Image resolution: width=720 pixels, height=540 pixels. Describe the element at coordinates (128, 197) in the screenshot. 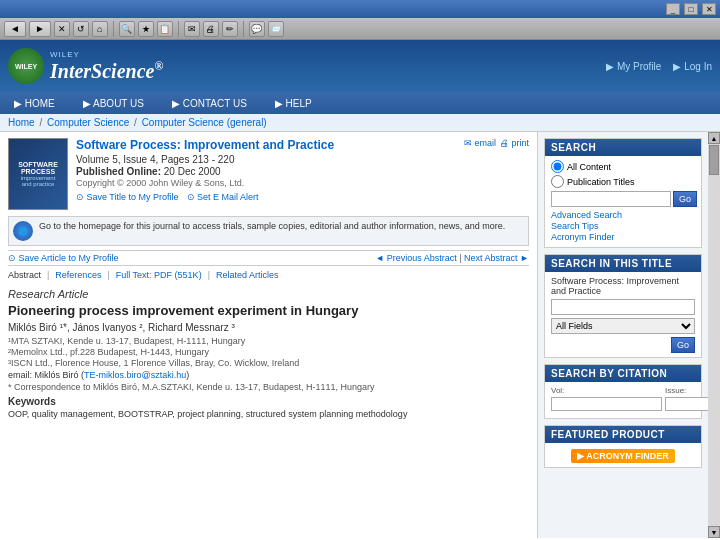

I see `save-title-link: ⊙ Save Title to My Profile` at that location.